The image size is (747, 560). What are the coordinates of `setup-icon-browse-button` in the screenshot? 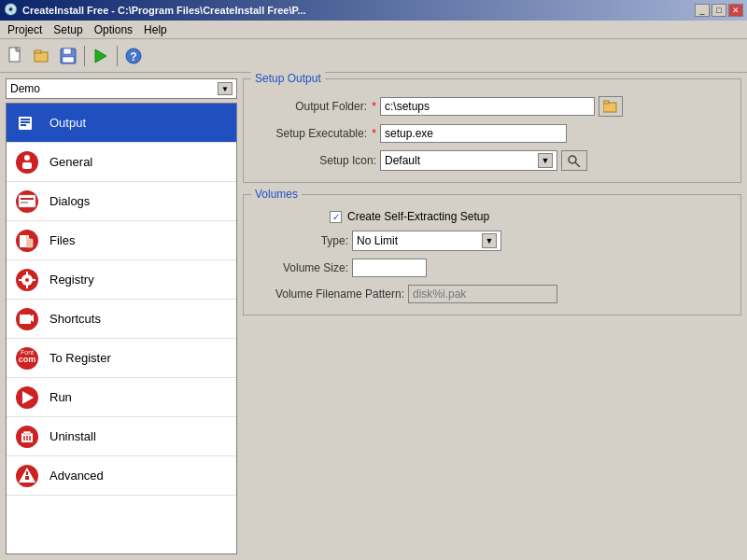 It's located at (574, 161).